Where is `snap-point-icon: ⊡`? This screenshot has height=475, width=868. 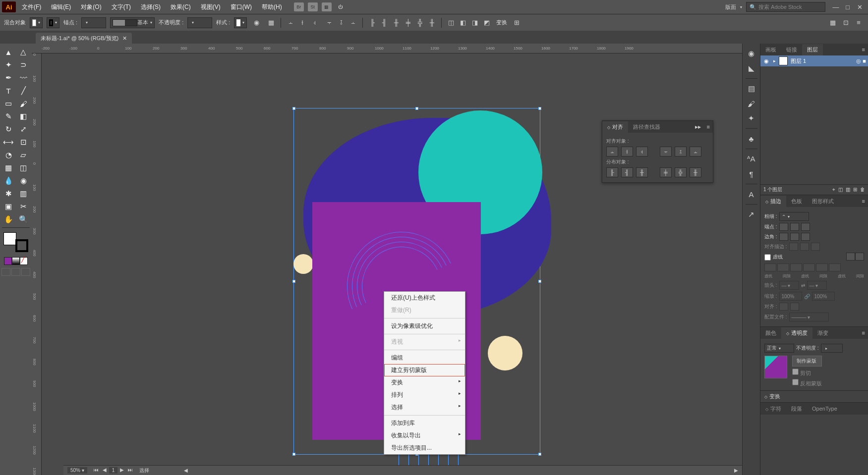 snap-point-icon: ⊡ is located at coordinates (846, 23).